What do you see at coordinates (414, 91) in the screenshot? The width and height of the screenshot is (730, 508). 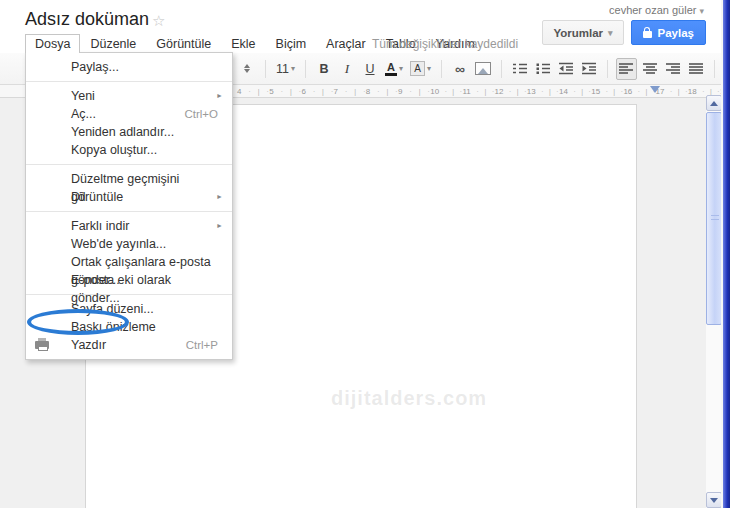 I see `ruler-cell: 9·|·` at bounding box center [414, 91].